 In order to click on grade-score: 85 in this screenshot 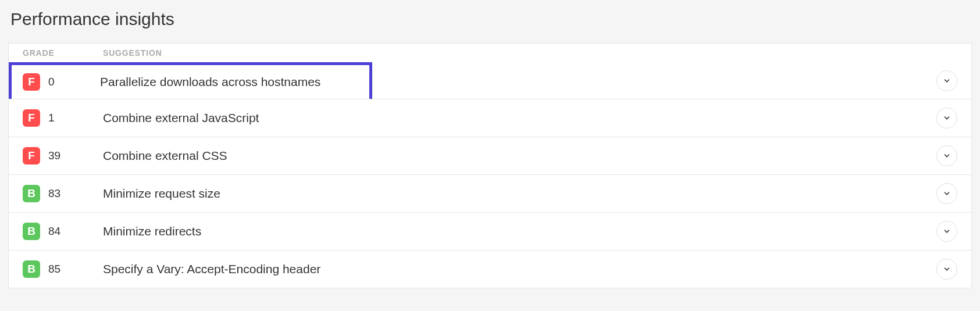, I will do `click(55, 269)`.